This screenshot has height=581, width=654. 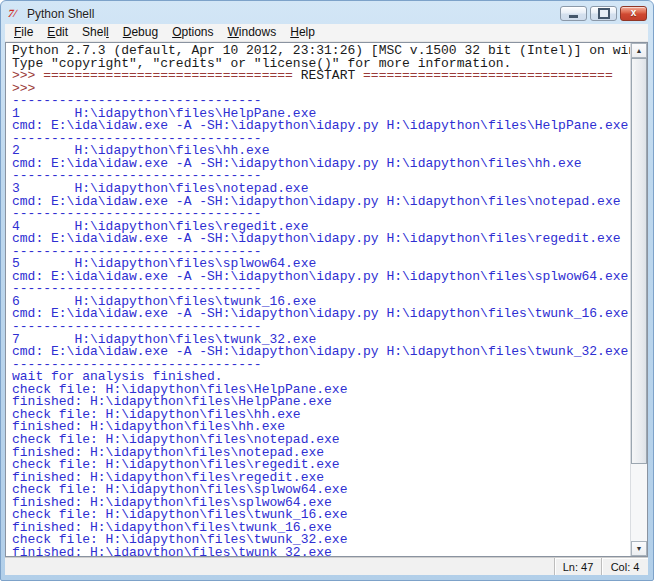 What do you see at coordinates (60, 14) in the screenshot?
I see `window-title: Python Shell` at bounding box center [60, 14].